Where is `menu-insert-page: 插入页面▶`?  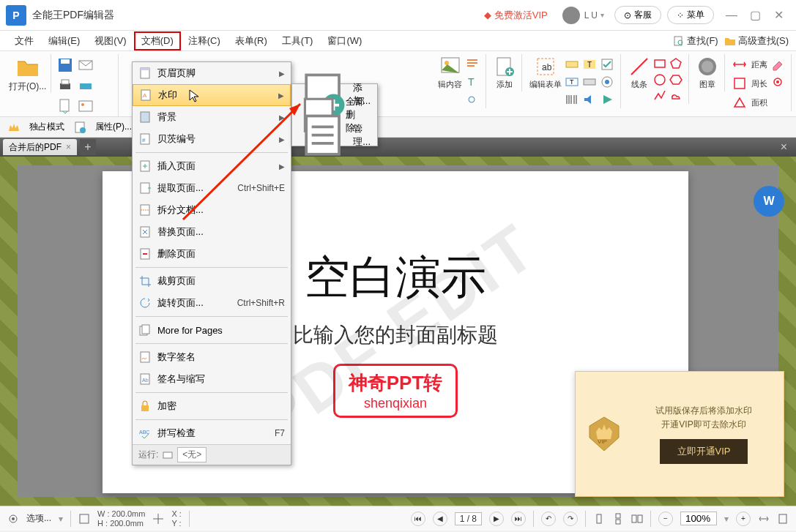 menu-insert-page: 插入页面▶ is located at coordinates (212, 166).